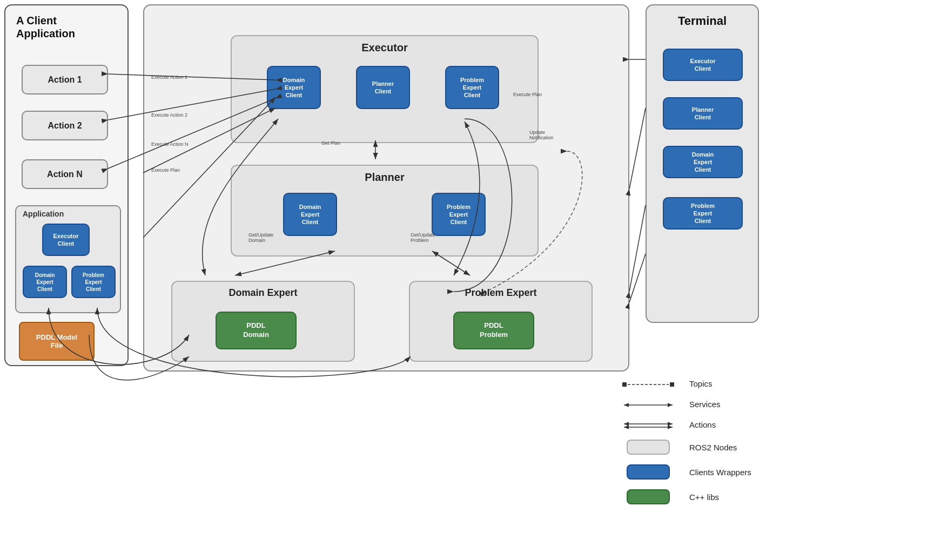 The height and width of the screenshot is (560, 934). I want to click on executor-box: Executor Domain Expert Client Planner Cl…, so click(385, 89).